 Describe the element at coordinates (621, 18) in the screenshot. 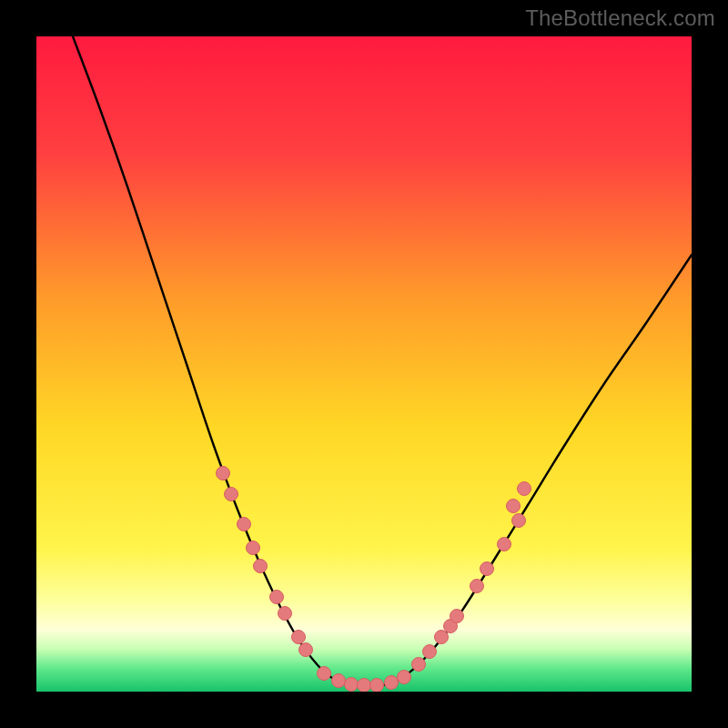

I see `watermark-text: TheBottleneck.com` at that location.